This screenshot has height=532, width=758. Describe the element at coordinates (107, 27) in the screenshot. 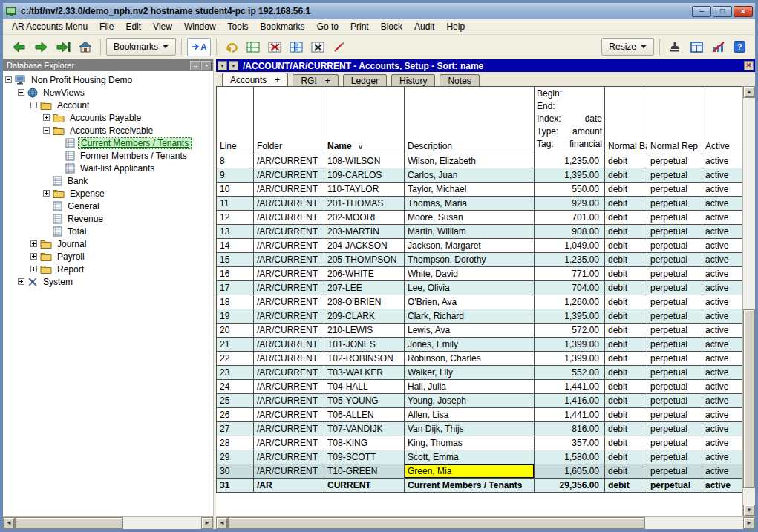

I see `menu-file: File` at that location.